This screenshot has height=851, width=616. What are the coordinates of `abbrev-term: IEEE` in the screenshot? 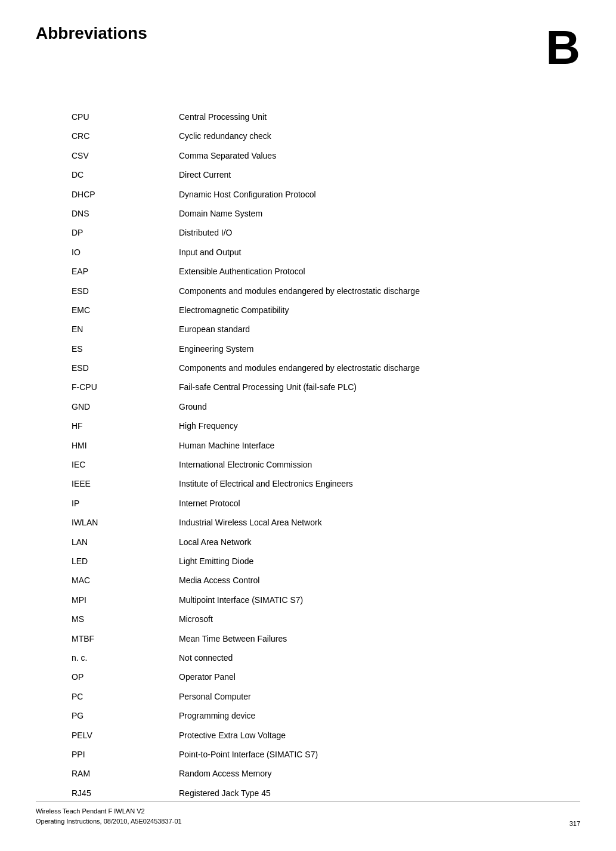 It's located at (125, 484).